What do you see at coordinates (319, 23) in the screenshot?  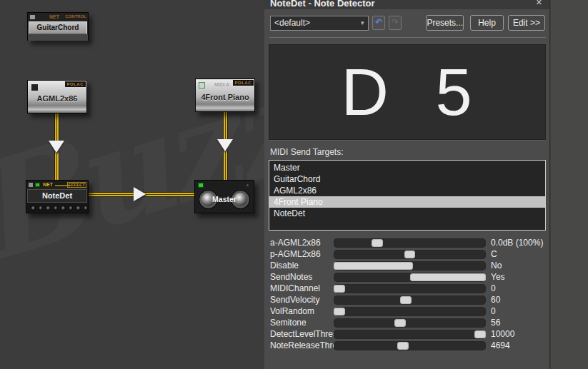 I see `preset-dropdown: <default> ▾` at bounding box center [319, 23].